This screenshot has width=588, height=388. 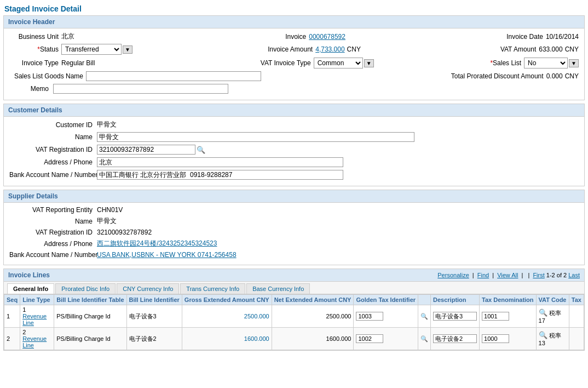 I want to click on invoice-lines-header: Invoice Lines Personalize | Find | View …, so click(x=294, y=275).